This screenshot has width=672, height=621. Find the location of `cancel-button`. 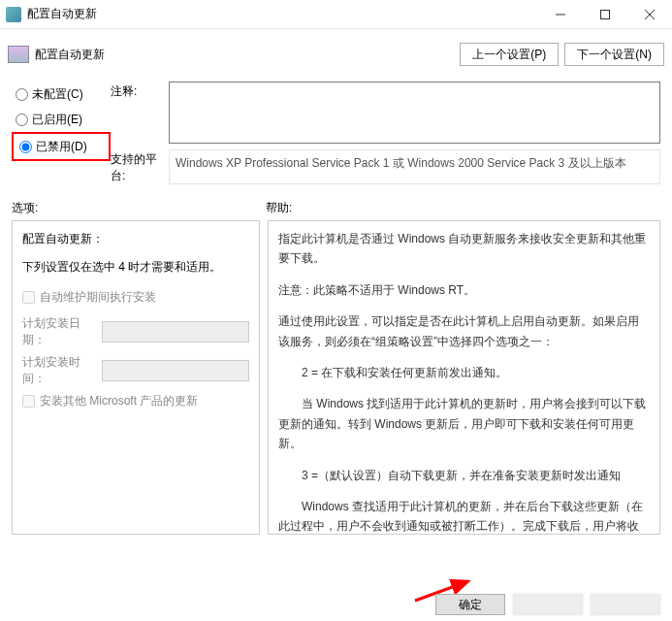

cancel-button is located at coordinates (548, 605).